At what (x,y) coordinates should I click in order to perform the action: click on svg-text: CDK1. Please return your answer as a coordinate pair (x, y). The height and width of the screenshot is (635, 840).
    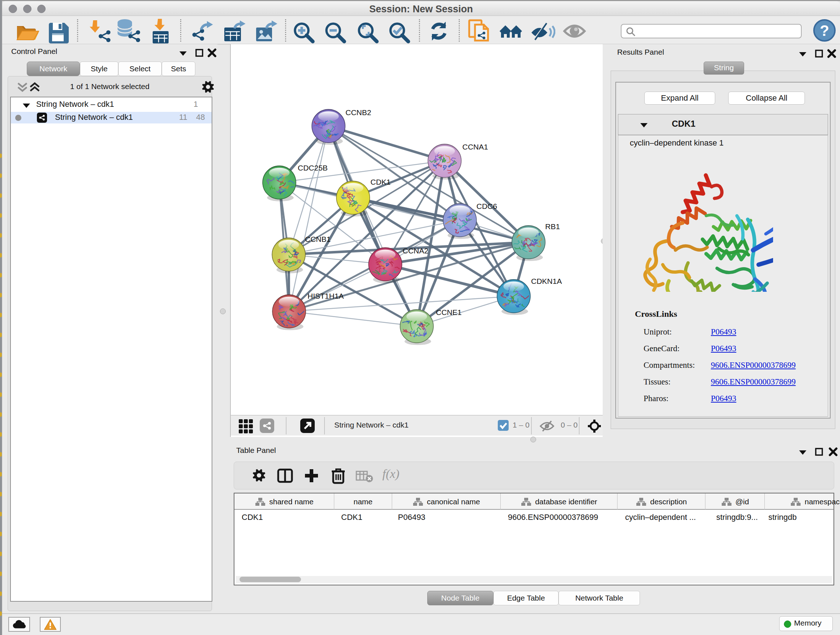
    Looking at the image, I should click on (381, 182).